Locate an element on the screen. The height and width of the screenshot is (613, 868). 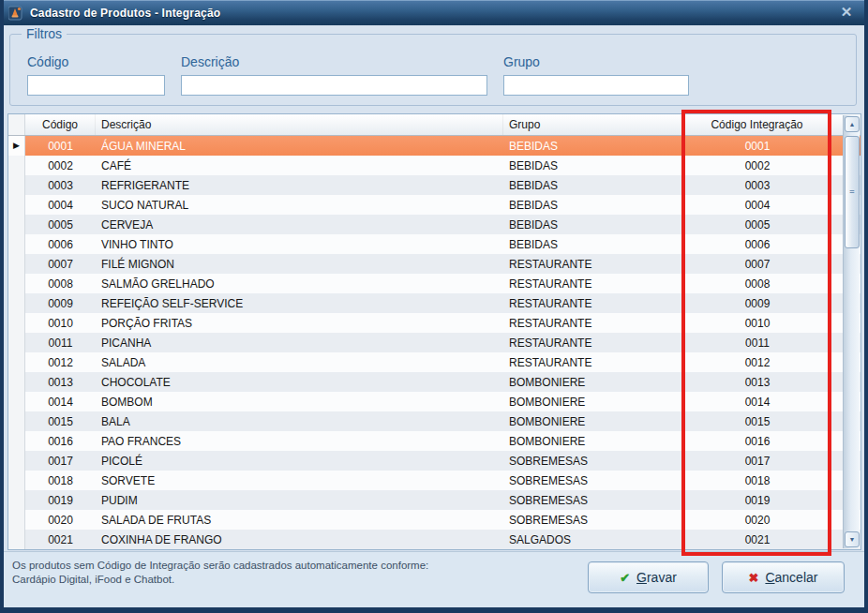
table-row: 0008 SALMÃO GRELHADO RESTAURANTE 0008 is located at coordinates (435, 283).